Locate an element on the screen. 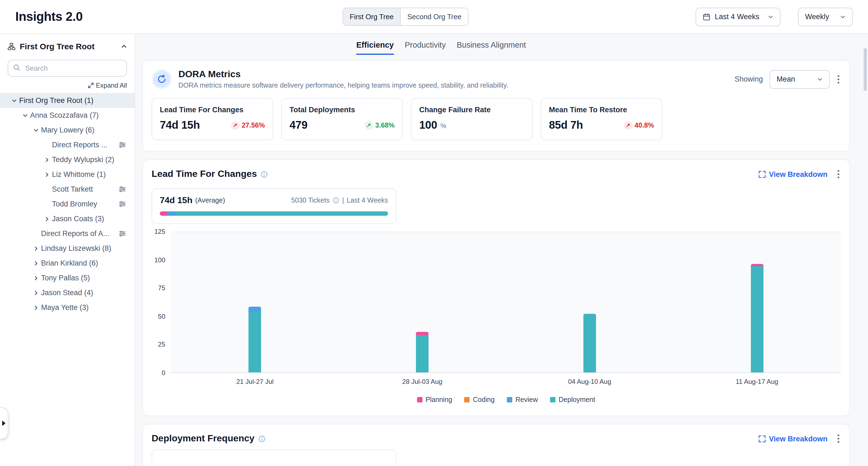 This screenshot has width=868, height=466. tree-item: Teddy Wylupski (2) is located at coordinates (67, 159).